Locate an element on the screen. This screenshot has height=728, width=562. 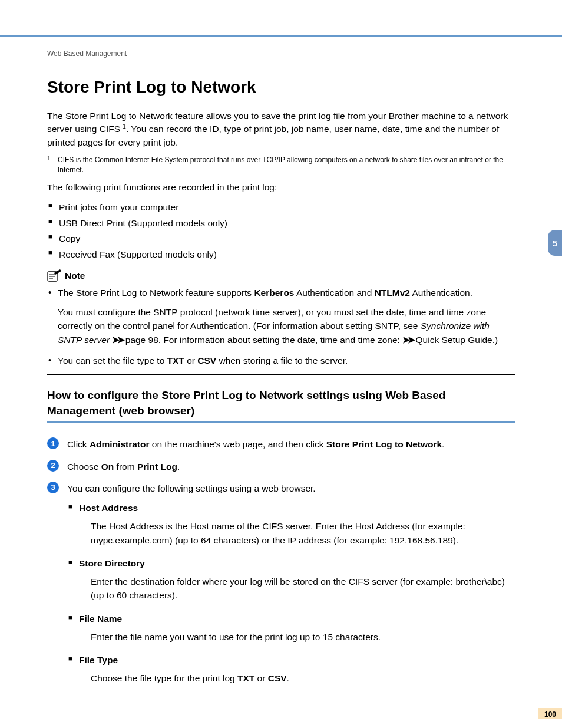
note-pencil-icon is located at coordinates (55, 276).